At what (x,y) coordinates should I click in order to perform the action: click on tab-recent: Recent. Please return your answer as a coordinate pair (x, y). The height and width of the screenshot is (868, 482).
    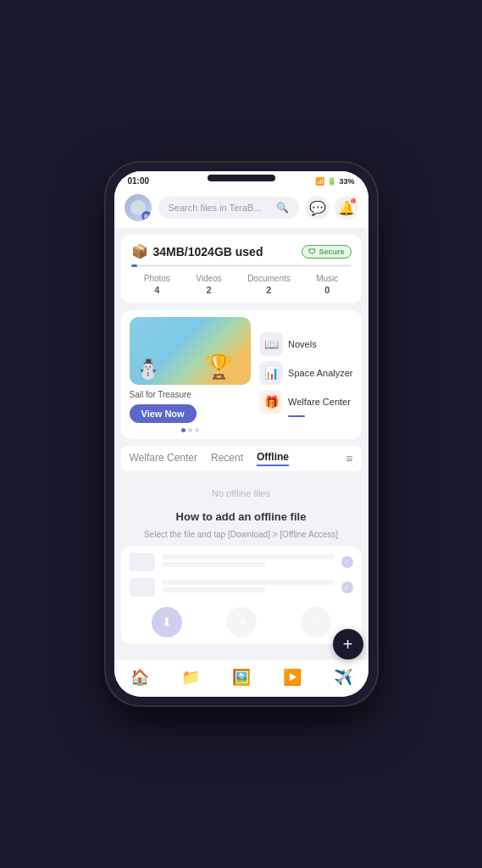
    Looking at the image, I should click on (227, 459).